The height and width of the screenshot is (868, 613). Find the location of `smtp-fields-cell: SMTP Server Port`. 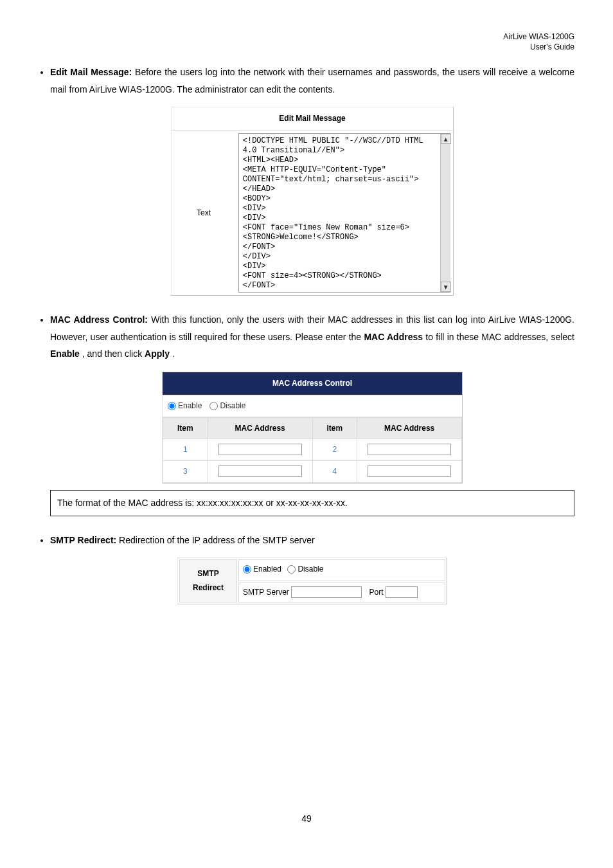

smtp-fields-cell: SMTP Server Port is located at coordinates (342, 593).